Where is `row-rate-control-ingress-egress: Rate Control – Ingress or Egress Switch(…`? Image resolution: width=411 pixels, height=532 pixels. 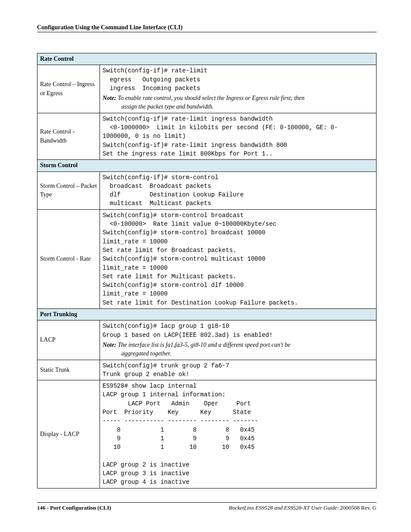 row-rate-control-ingress-egress: Rate Control – Ingress or Egress Switch(… is located at coordinates (207, 89).